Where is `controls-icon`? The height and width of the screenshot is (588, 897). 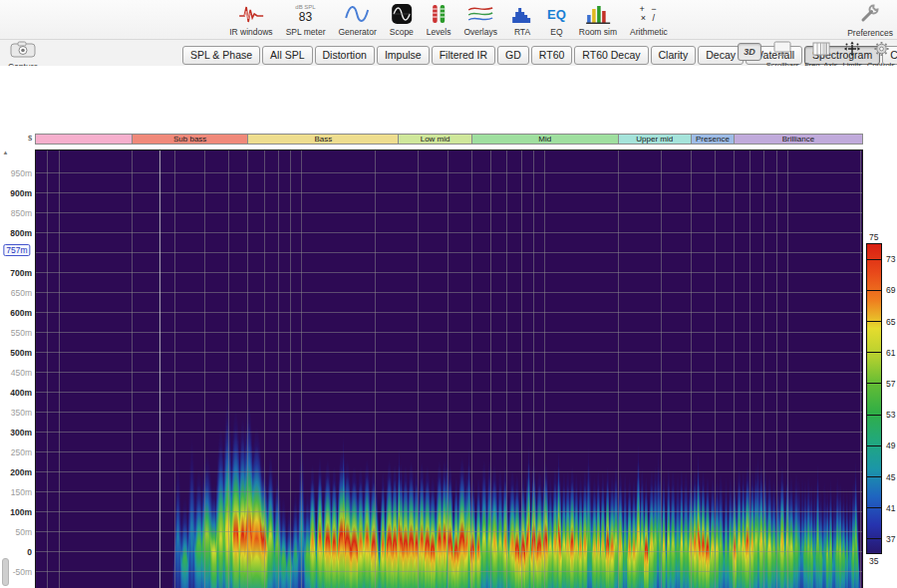
controls-icon is located at coordinates (881, 51).